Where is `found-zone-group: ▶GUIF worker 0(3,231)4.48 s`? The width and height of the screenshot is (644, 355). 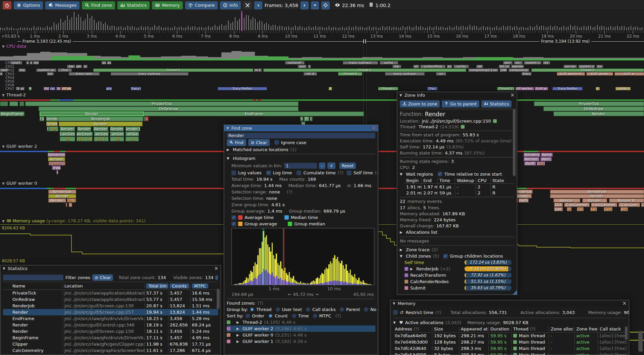 found-zone-group: ▶GUIF worker 0(3,231)4.48 s is located at coordinates (301, 335).